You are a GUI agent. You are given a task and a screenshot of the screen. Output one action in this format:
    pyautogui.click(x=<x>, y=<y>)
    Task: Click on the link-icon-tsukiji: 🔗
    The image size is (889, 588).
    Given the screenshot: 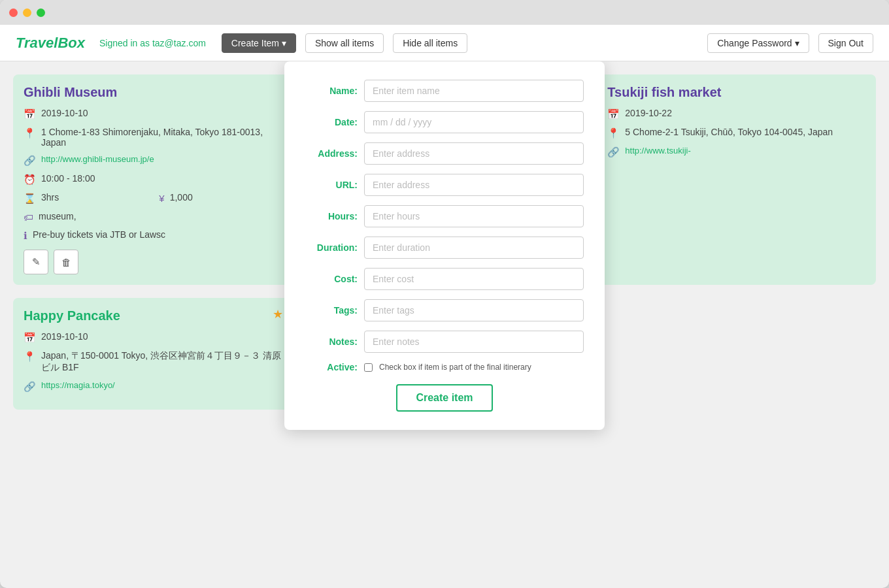 What is the action you would take?
    pyautogui.click(x=613, y=152)
    